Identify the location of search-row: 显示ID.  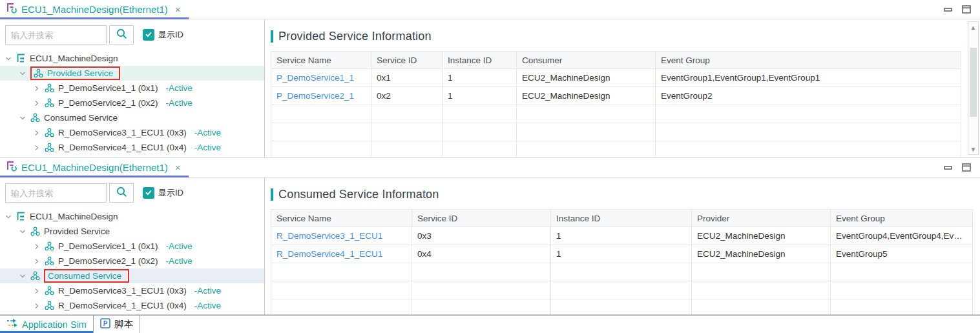
(132, 35).